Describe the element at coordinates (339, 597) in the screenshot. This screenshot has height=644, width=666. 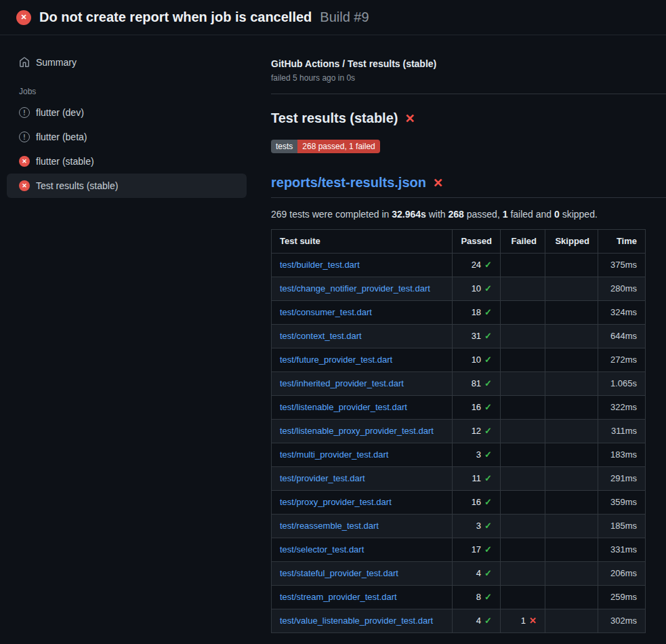
I see `test-suite-link: test/stream_provider_test.dart` at that location.